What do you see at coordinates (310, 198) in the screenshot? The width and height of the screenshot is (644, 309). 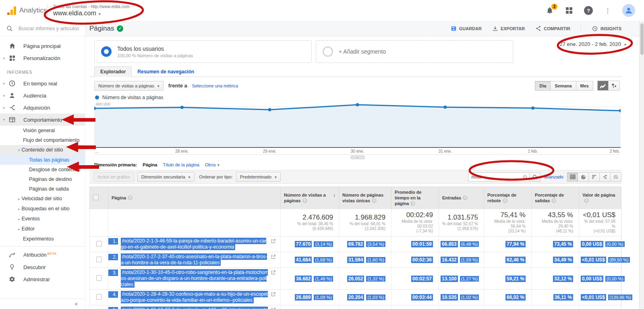 I see `column-header-visitas: Número de visitas a páginas?` at bounding box center [310, 198].